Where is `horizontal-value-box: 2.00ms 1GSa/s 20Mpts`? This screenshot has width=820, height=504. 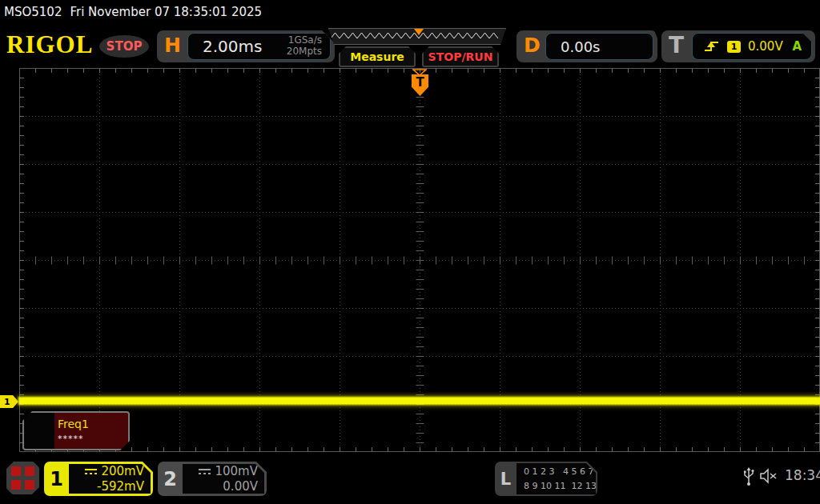
horizontal-value-box: 2.00ms 1GSa/s 20Mpts is located at coordinates (259, 46).